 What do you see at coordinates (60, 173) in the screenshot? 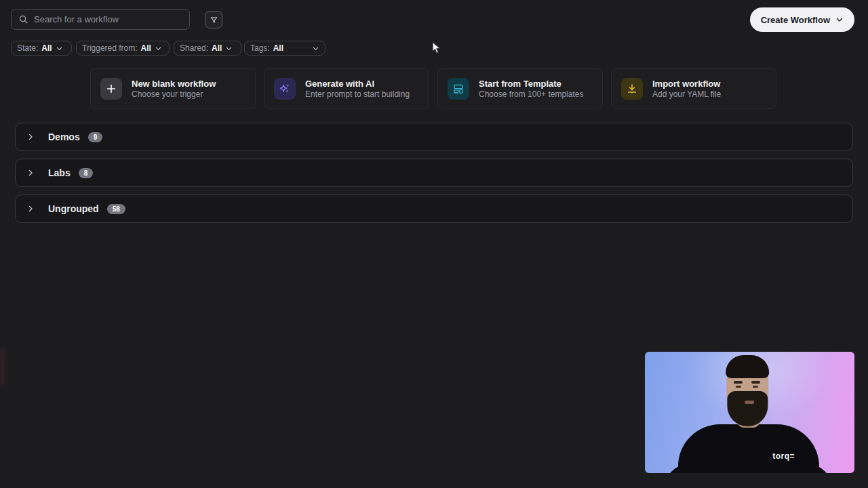
I see `group-name: Labs` at bounding box center [60, 173].